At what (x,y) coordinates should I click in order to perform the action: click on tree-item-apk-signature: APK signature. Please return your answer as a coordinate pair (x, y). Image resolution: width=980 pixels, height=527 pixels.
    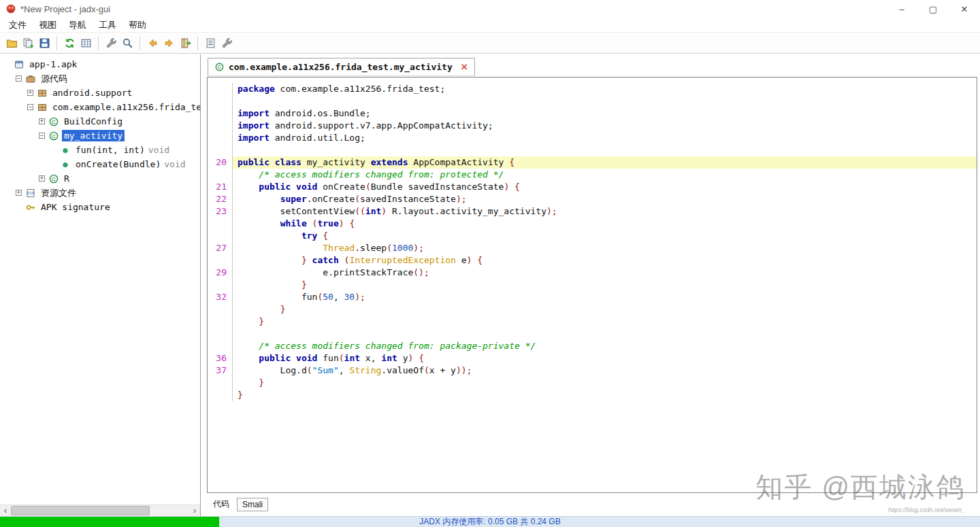
    Looking at the image, I should click on (100, 207).